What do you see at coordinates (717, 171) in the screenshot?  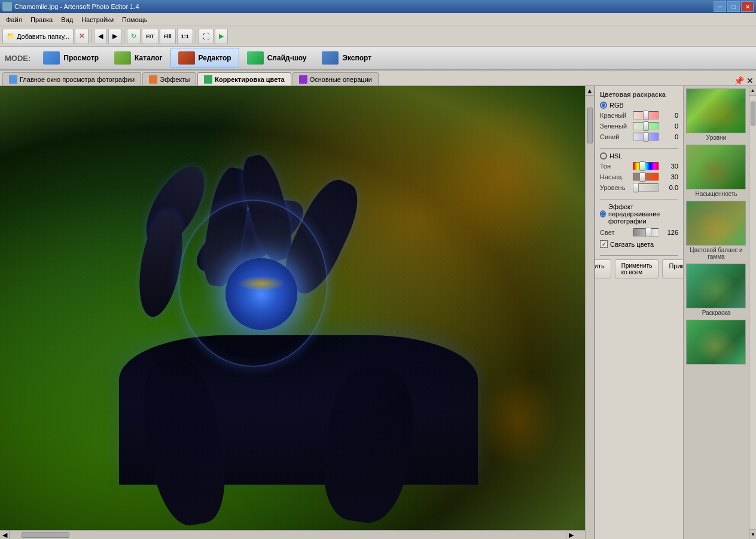 I see `saturation-thumbnail: Насыщенность` at bounding box center [717, 171].